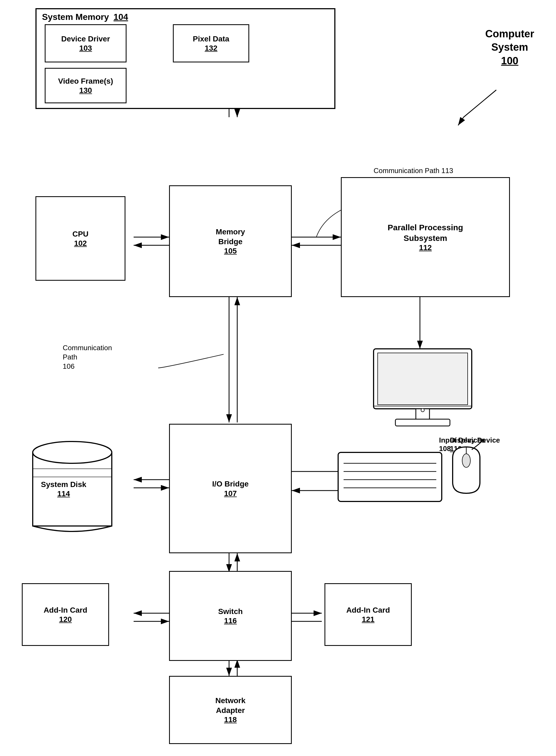 Image resolution: width=556 pixels, height=756 pixels. What do you see at coordinates (230, 237) in the screenshot?
I see `memory-bridge-label: Memory Bridge` at bounding box center [230, 237].